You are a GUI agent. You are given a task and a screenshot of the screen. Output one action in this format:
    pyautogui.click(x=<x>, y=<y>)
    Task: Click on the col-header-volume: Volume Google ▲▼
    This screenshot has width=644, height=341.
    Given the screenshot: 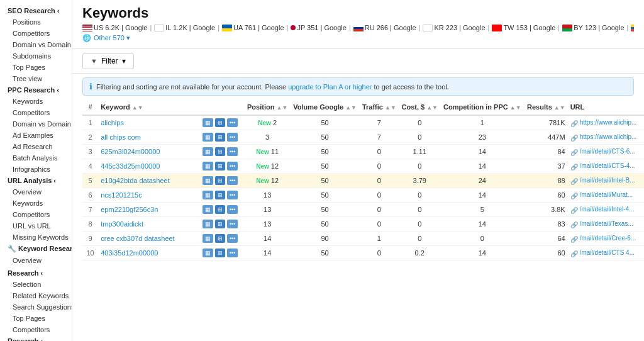 What is the action you would take?
    pyautogui.click(x=325, y=107)
    